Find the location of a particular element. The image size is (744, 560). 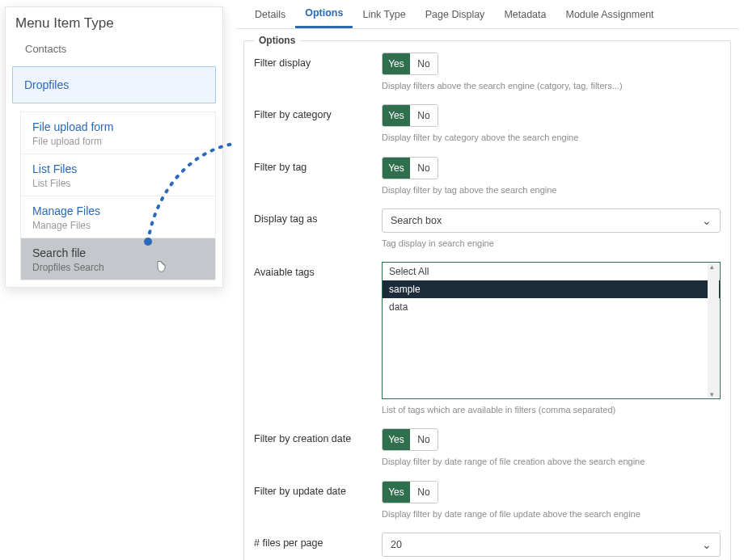

select-value: Search box is located at coordinates (416, 221).